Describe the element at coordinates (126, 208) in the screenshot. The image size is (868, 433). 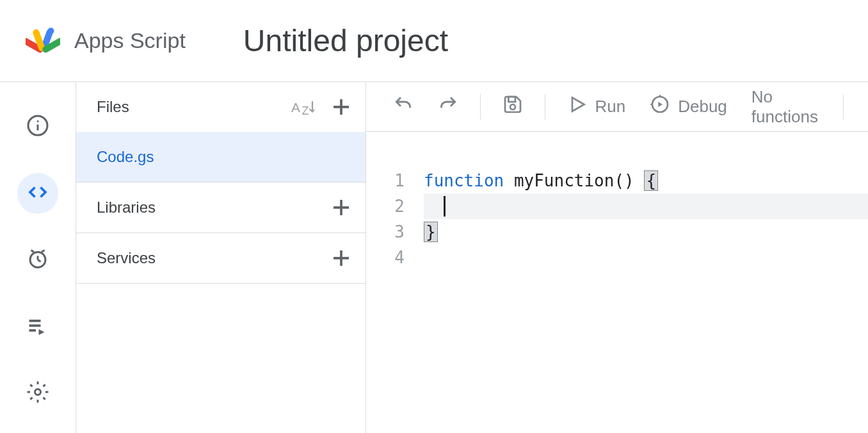
I see `libraries-section-title: Libraries` at that location.